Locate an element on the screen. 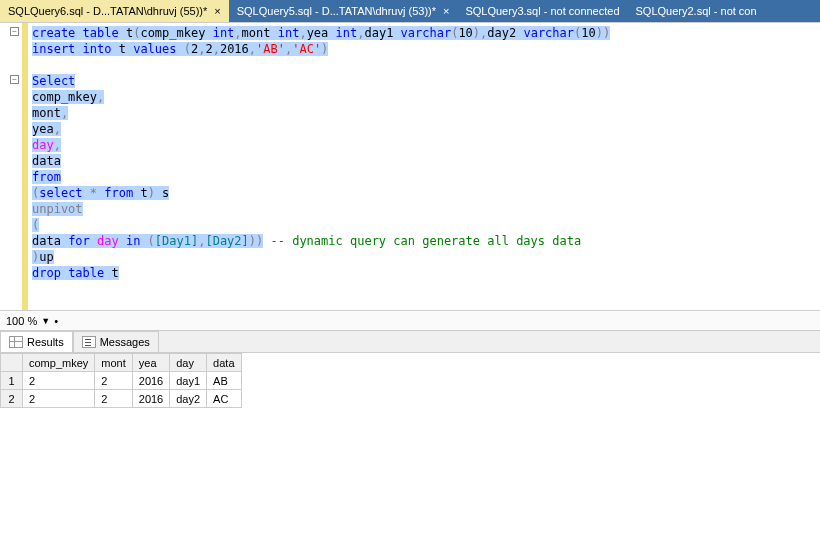 The width and height of the screenshot is (820, 533). table-row: 1 2 2 2016 day1 AB is located at coordinates (122, 381).